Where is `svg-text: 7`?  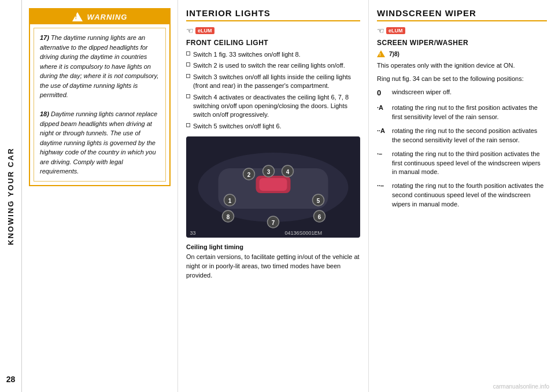
svg-text: 7 is located at coordinates (273, 223).